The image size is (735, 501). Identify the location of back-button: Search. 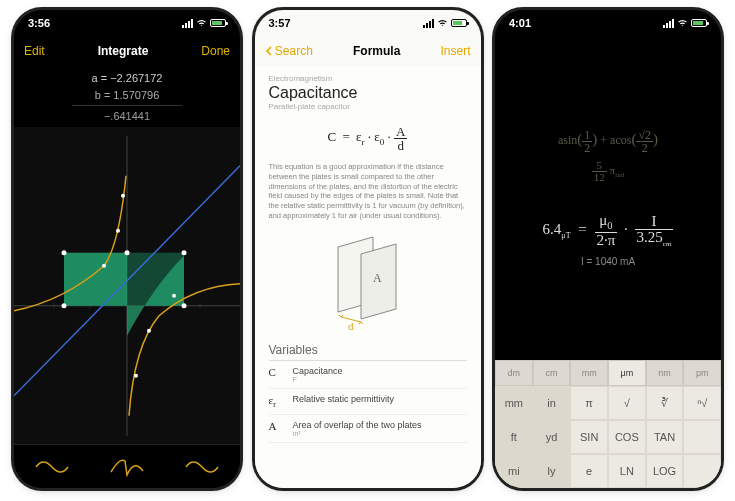
(289, 51).